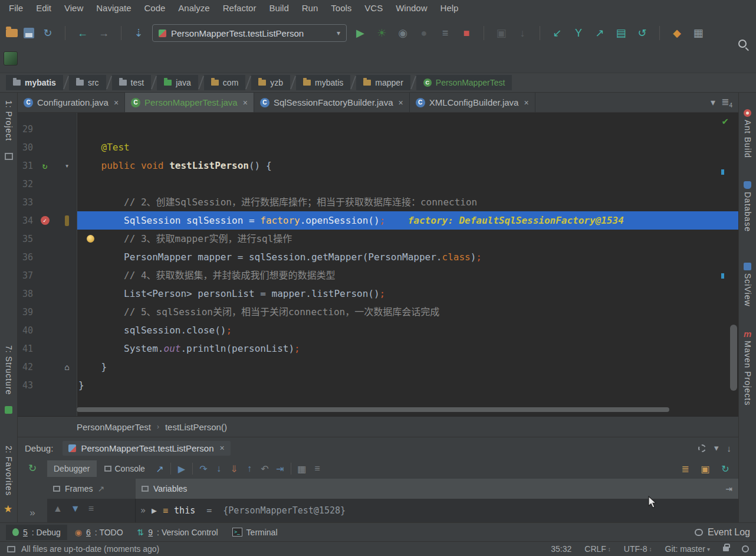 The height and width of the screenshot is (556, 756). What do you see at coordinates (34, 83) in the screenshot?
I see `breadcrumb-item: mybatis` at bounding box center [34, 83].